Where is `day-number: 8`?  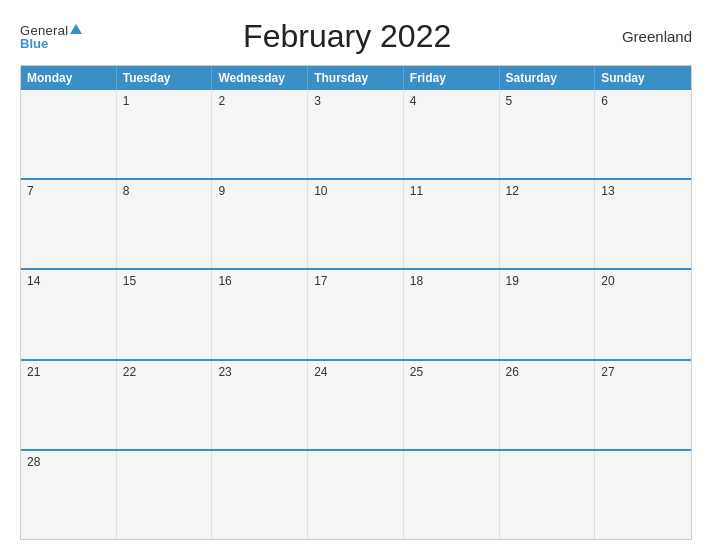 day-number: 8 is located at coordinates (164, 191).